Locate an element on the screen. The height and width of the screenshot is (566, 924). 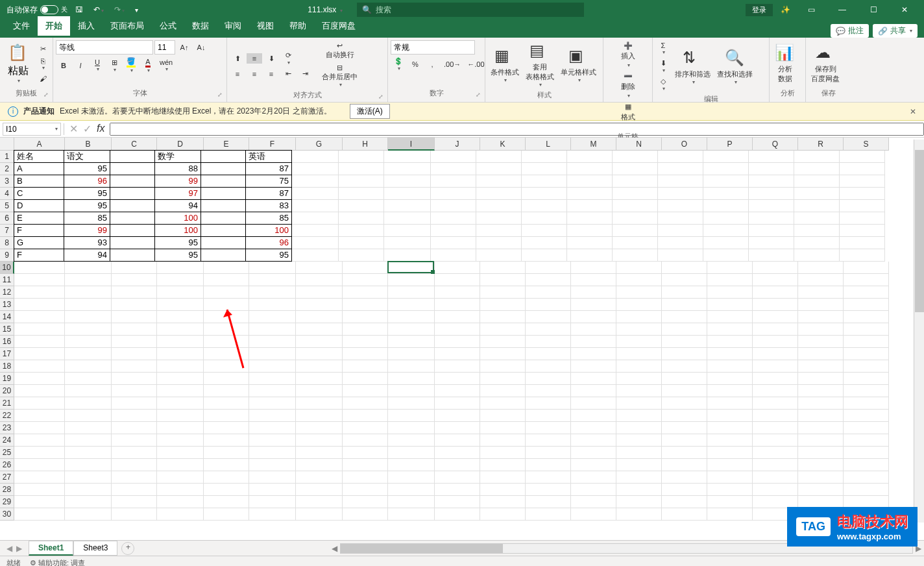
insert-cells-button: ➕插入▾ is located at coordinates (628, 55).